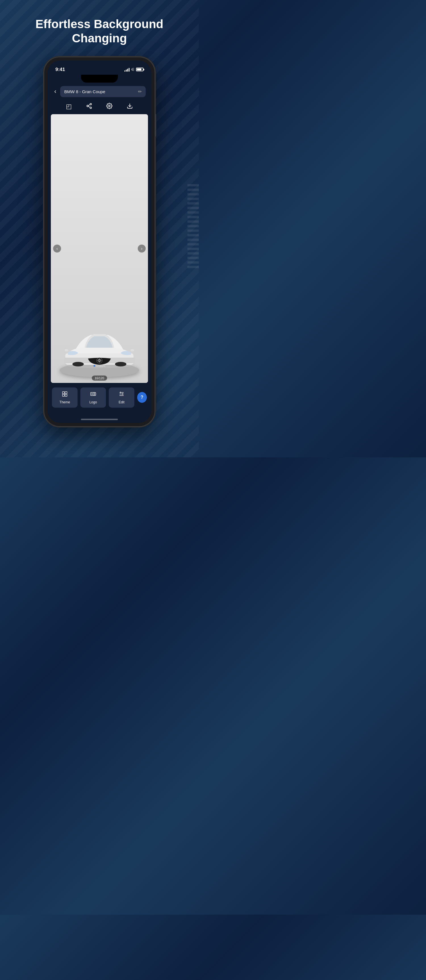 This screenshot has height=980, width=426. I want to click on phone-frame: 9:41 ∈ ‹, so click(100, 242).